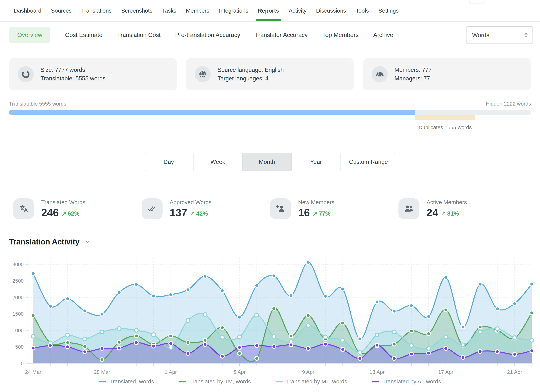  I want to click on source-language-line: Source language: English, so click(250, 70).